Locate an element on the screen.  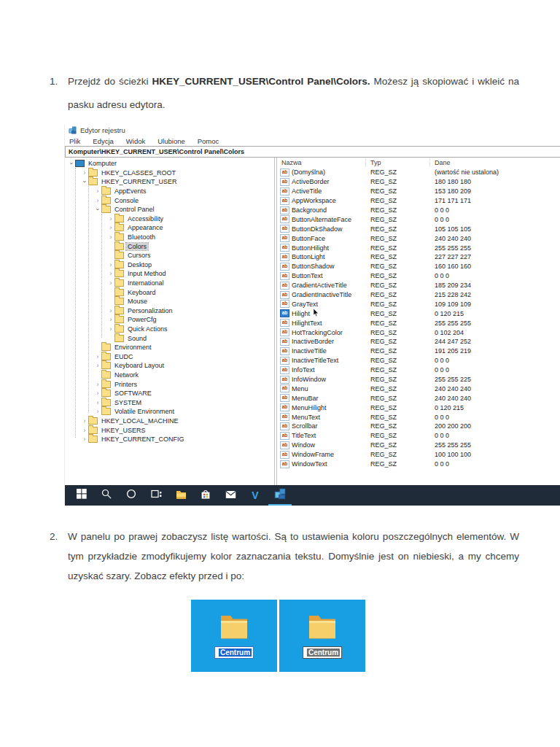
tree-item-system: ›SYSTEM is located at coordinates (169, 403).